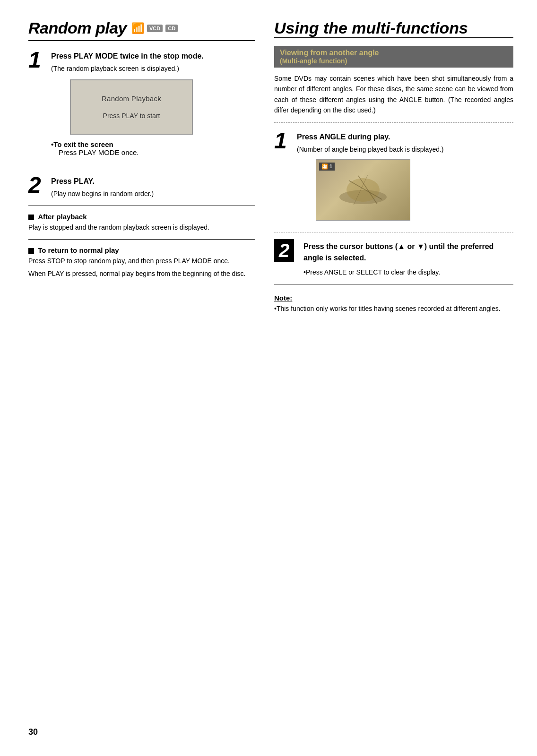  Describe the element at coordinates (131, 98) in the screenshot. I see `screen-line-1: Random Playback` at that location.